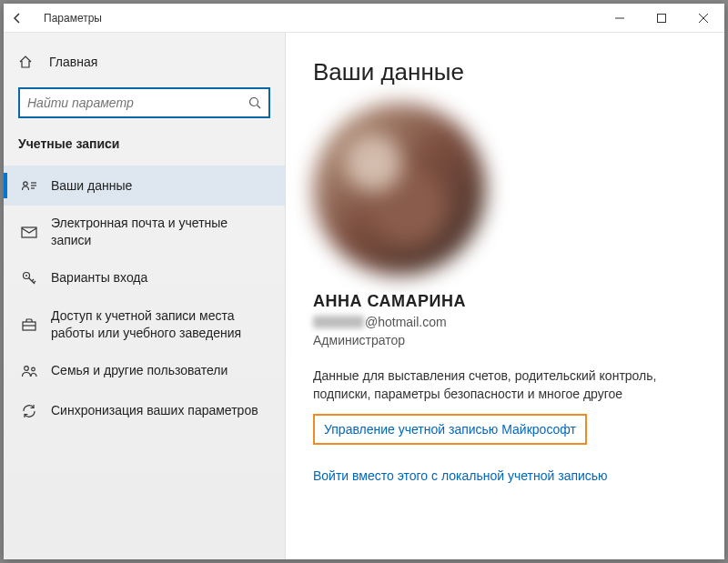  Describe the element at coordinates (144, 232) in the screenshot. I see `sidebar-item-email-accounts: Электронная почта и учетные записи` at that location.